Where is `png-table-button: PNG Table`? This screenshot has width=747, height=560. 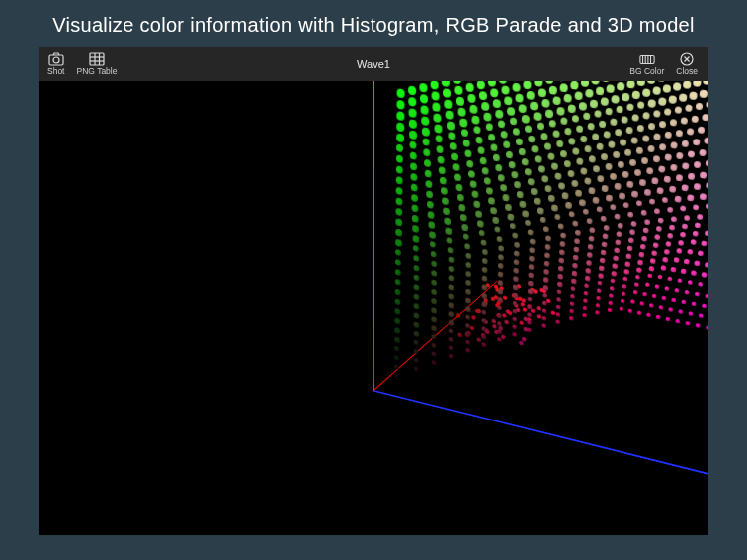 png-table-button: PNG Table is located at coordinates (98, 64).